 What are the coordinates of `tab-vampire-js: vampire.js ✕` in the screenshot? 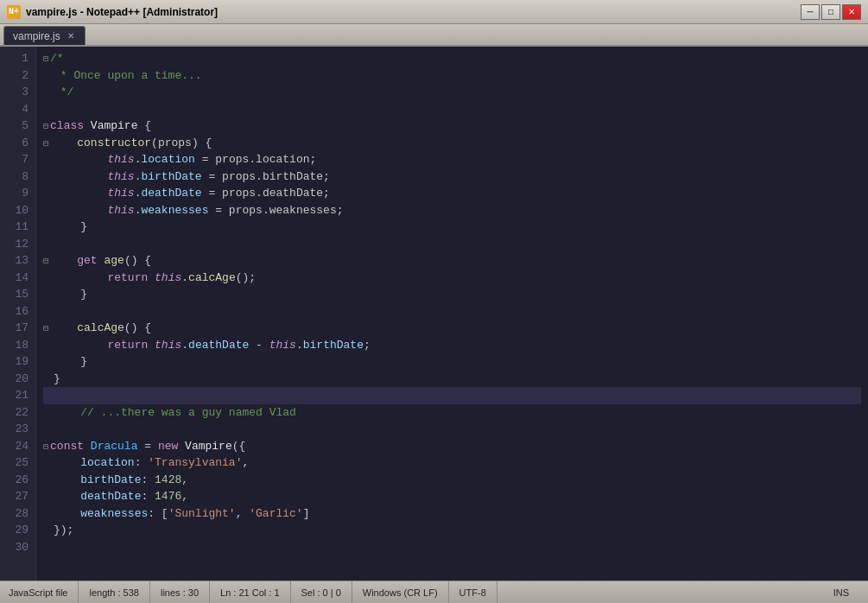 It's located at (45, 35).